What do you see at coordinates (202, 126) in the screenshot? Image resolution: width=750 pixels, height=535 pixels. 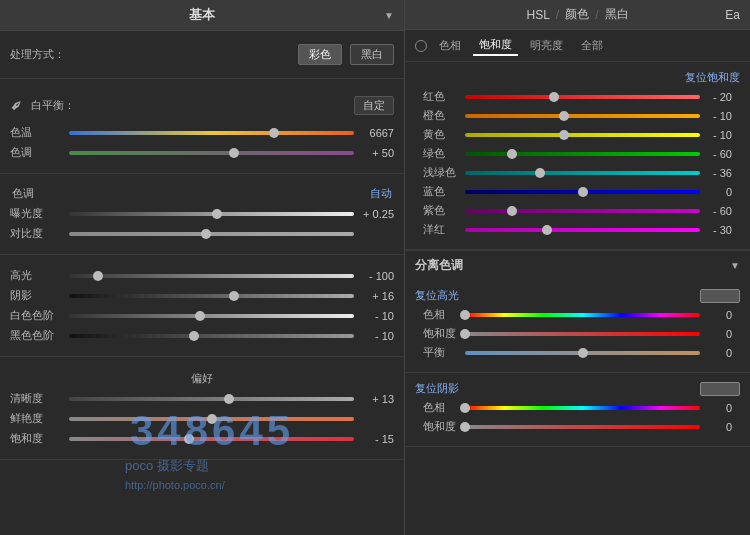 I see `wb-section: ✒ 白平衡： 自定 色温 6667 色调 + 50` at bounding box center [202, 126].